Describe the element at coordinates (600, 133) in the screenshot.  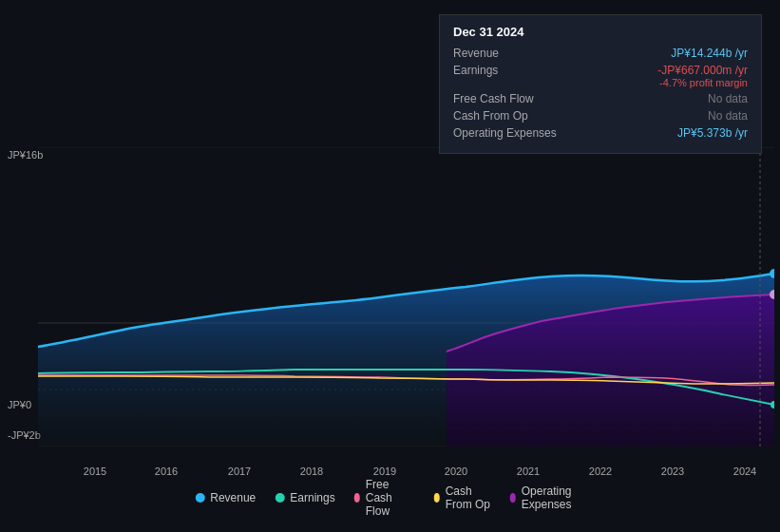
I see `tooltip-row-opex: Operating Expenses JP¥5.373b /yr` at that location.